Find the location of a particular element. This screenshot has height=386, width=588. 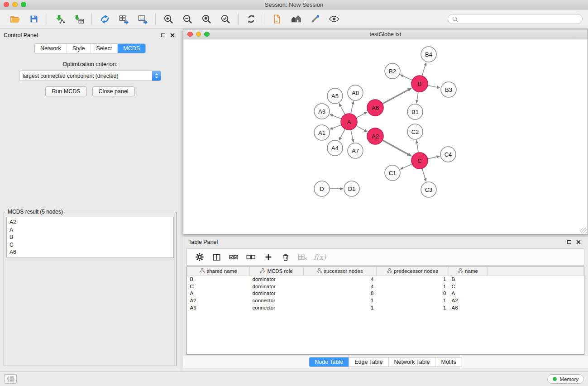

edge-C-C2 is located at coordinates (417, 148).